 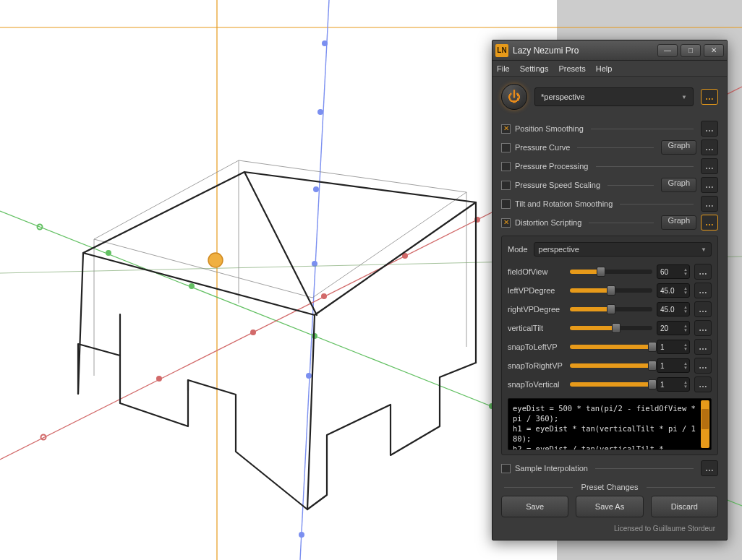 I want to click on graph-pressure-curve: Graph, so click(x=678, y=147).